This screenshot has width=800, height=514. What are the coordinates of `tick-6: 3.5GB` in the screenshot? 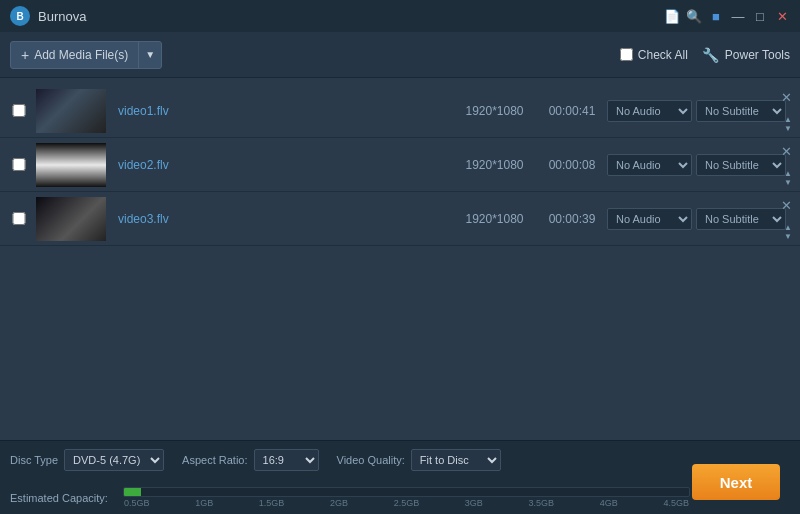 It's located at (542, 503).